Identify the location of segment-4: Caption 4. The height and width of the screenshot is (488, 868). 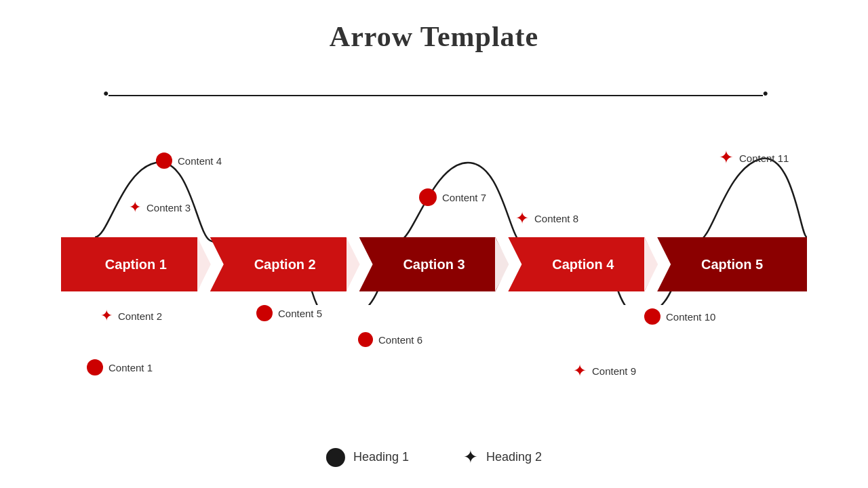
(583, 264).